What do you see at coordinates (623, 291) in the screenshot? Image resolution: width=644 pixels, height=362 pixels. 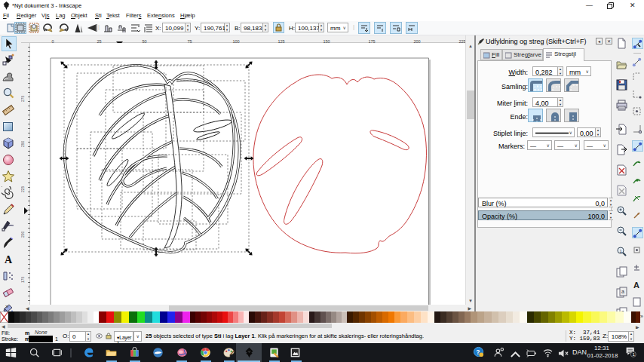 I see `svg-text: a` at bounding box center [623, 291].